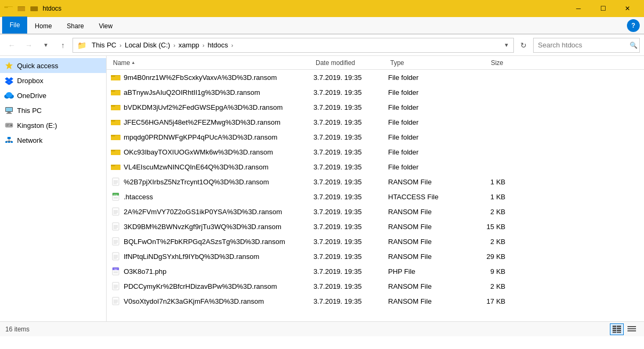  I want to click on tab-share: Share, so click(75, 26).